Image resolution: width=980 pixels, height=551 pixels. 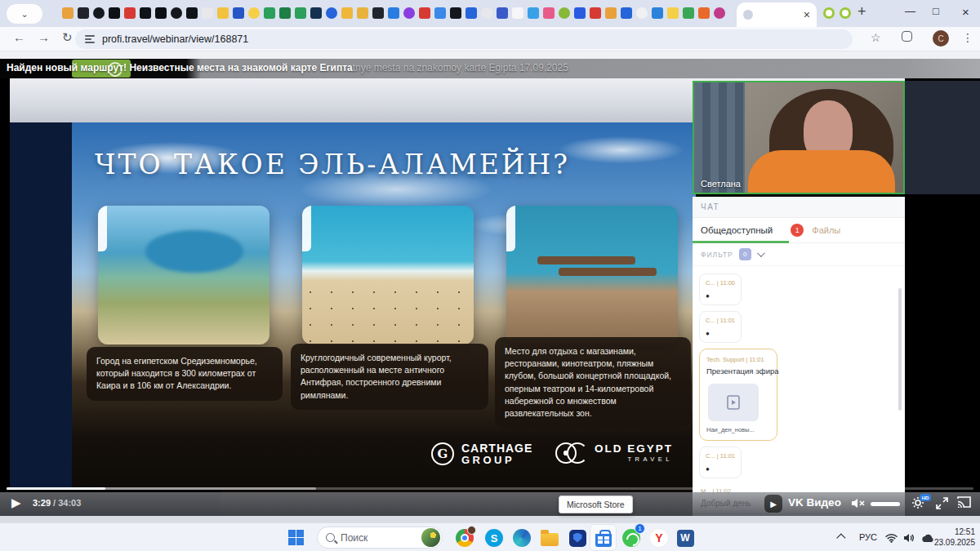 What do you see at coordinates (841, 537) in the screenshot?
I see `tray-expand-icon` at bounding box center [841, 537].